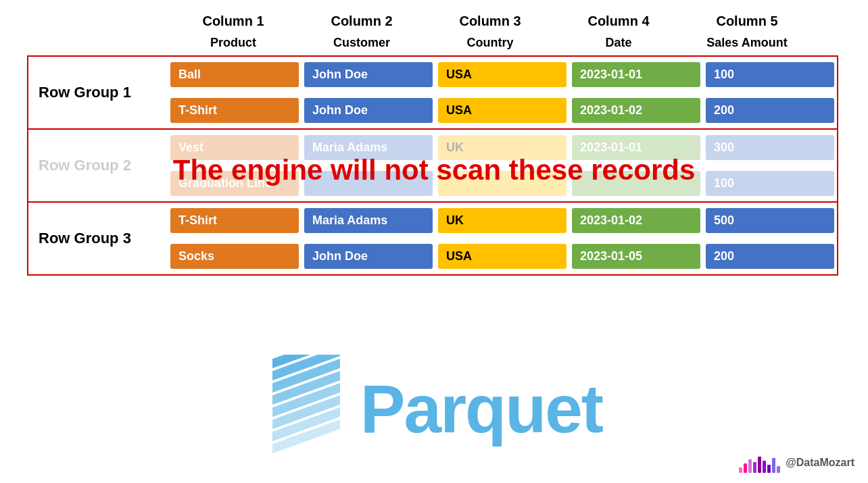  Describe the element at coordinates (502, 184) in the screenshot. I see `table-row: Graduation Line100` at that location.